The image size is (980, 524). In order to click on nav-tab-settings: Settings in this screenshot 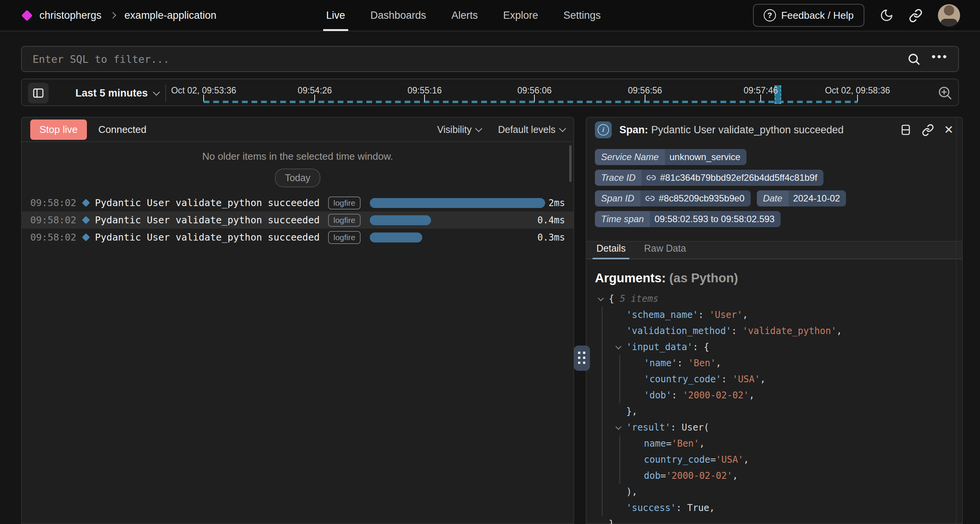, I will do `click(582, 15)`.